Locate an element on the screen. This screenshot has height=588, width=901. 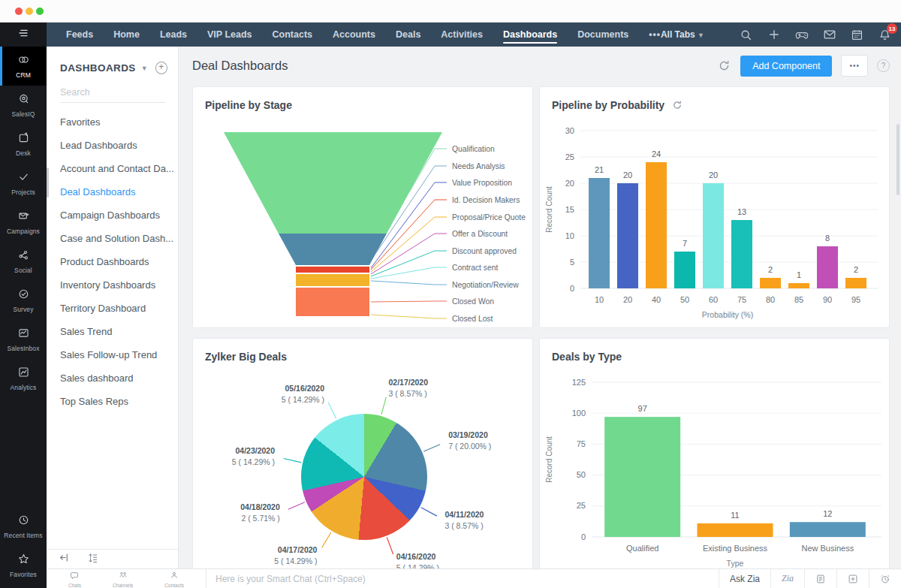
bar-existing-business is located at coordinates (736, 530).